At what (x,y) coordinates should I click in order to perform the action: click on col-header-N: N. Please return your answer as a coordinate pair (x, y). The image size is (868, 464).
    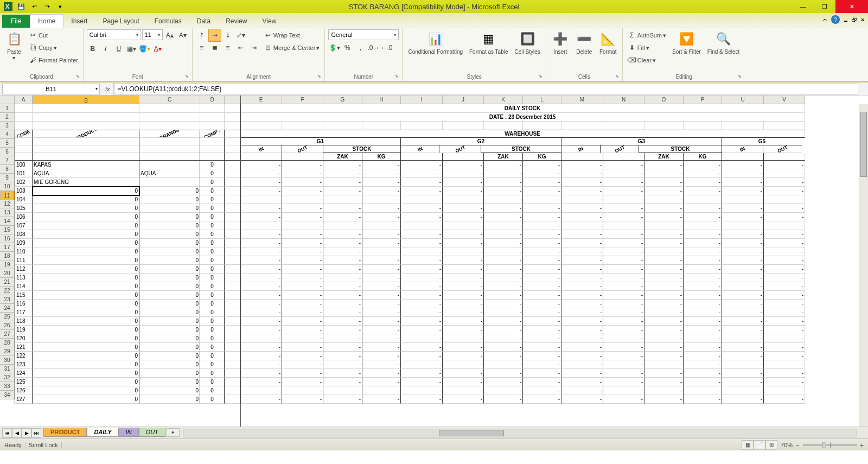
    Looking at the image, I should click on (624, 100).